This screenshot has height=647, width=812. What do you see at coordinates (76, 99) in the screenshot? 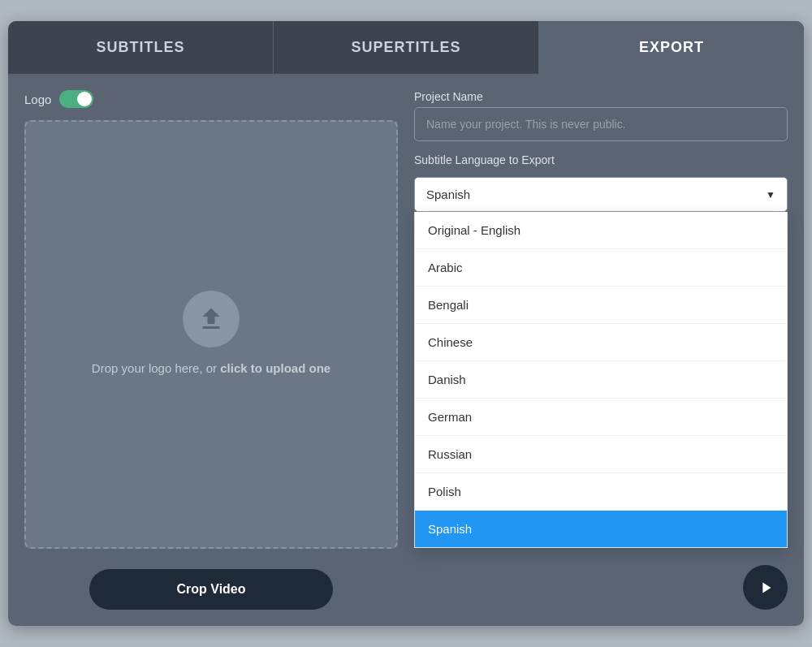
I see `logo-toggle` at bounding box center [76, 99].